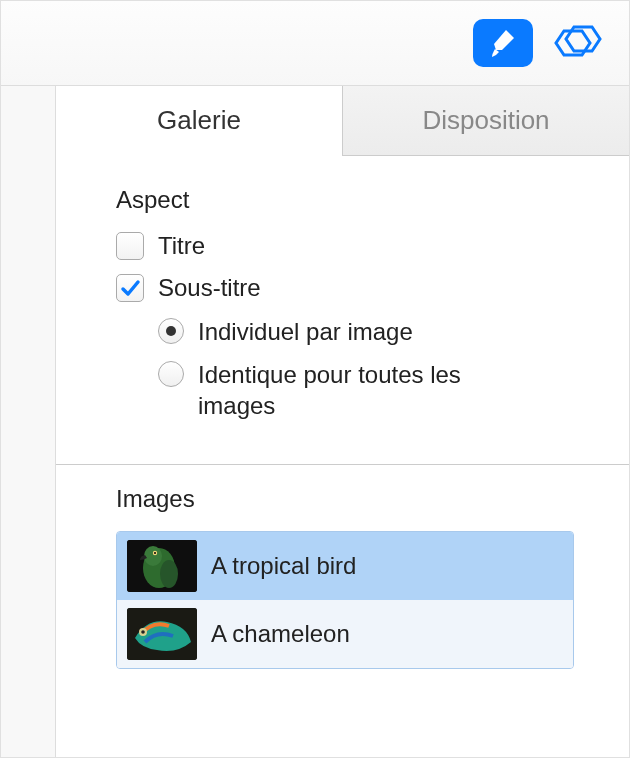  Describe the element at coordinates (342, 121) in the screenshot. I see `tab-bar: Galerie Disposition` at that location.